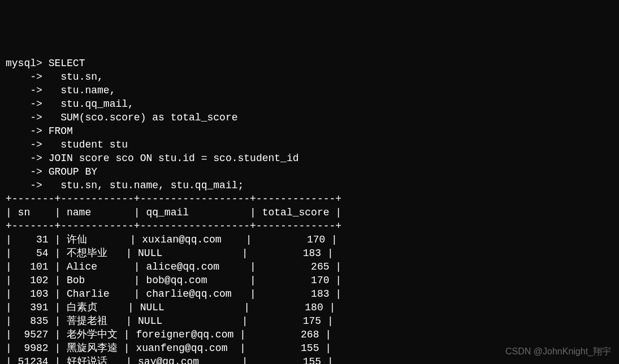 Image resolution: width=619 pixels, height=364 pixels. I want to click on prompt-main: mysql>, so click(27, 63).